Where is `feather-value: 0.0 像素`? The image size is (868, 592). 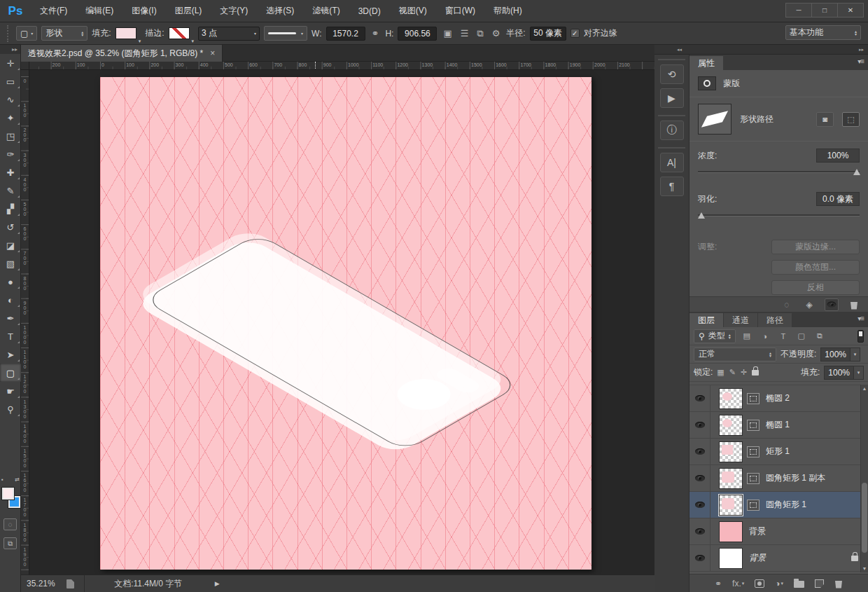
feather-value: 0.0 像素 is located at coordinates (838, 199).